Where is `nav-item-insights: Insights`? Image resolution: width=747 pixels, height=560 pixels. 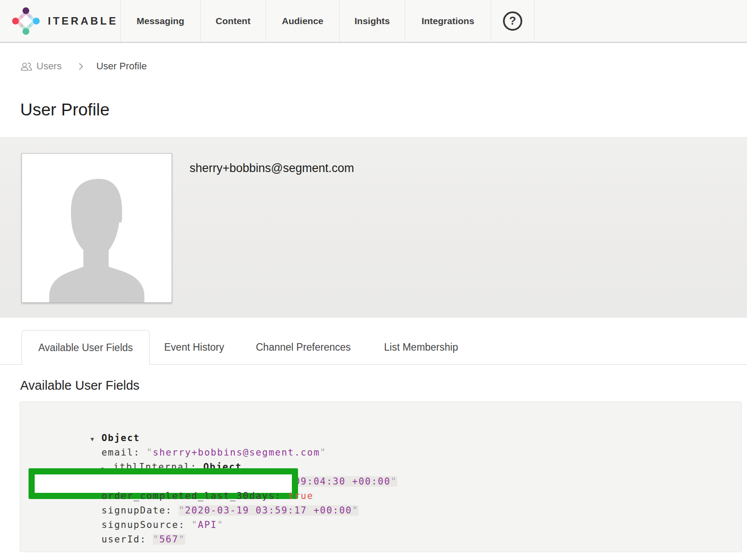
nav-item-insights: Insights is located at coordinates (372, 21).